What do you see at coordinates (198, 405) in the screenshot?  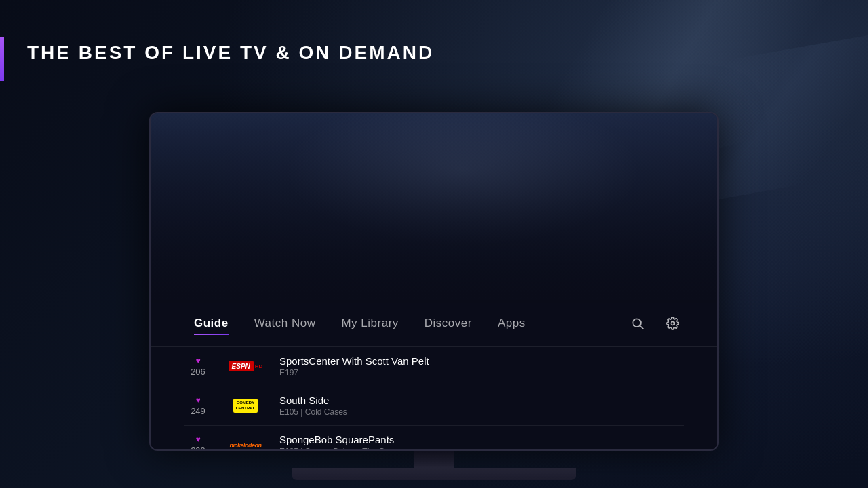 I see `channel-number-container: ♥ 249` at bounding box center [198, 405].